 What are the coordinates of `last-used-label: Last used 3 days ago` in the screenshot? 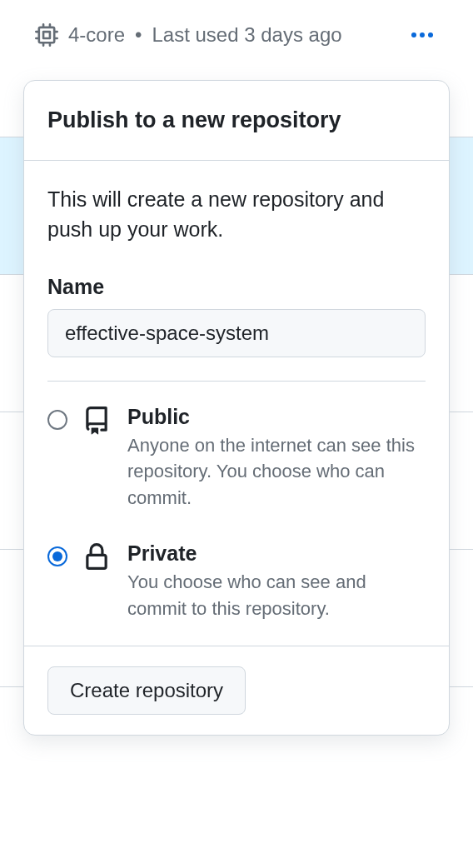 It's located at (246, 35).